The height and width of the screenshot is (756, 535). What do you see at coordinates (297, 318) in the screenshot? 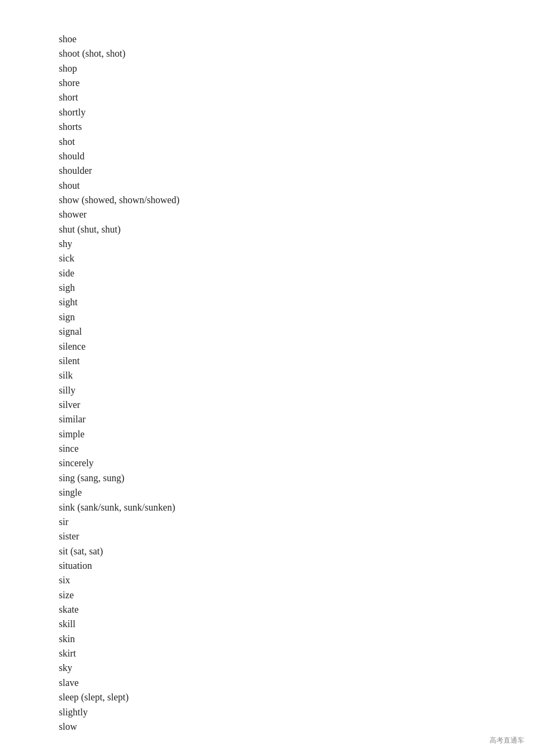
I see `list-item: sign` at bounding box center [297, 318].